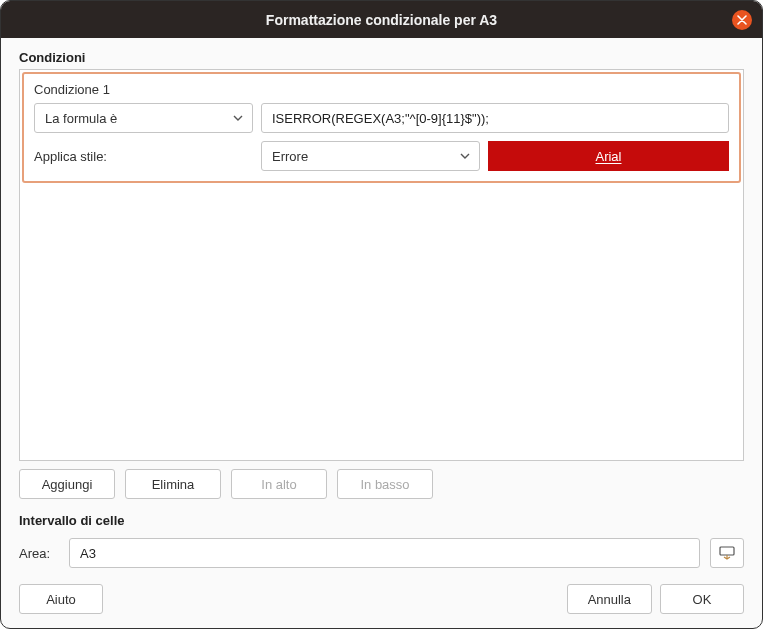  Describe the element at coordinates (382, 58) in the screenshot. I see `conditions-section-title: Condizioni` at that location.